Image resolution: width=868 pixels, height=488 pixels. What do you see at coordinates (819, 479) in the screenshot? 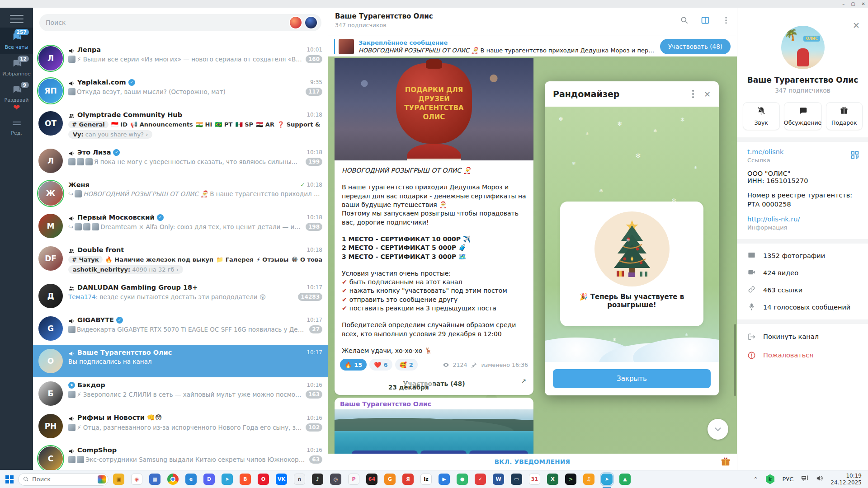
I see `volume-tray-icon` at bounding box center [819, 479].